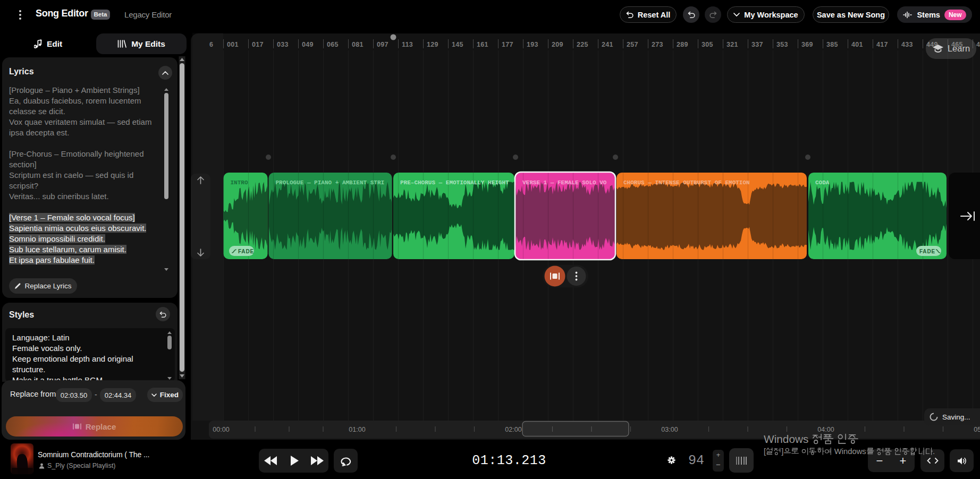  Describe the element at coordinates (239, 183) in the screenshot. I see `svg-text: INTRO` at that location.